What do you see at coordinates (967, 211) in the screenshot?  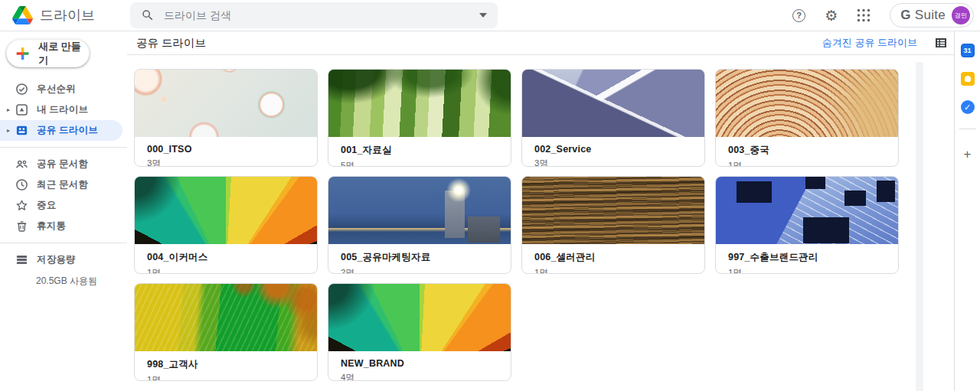 I see `right-side-panel: 31 ✓ +` at bounding box center [967, 211].